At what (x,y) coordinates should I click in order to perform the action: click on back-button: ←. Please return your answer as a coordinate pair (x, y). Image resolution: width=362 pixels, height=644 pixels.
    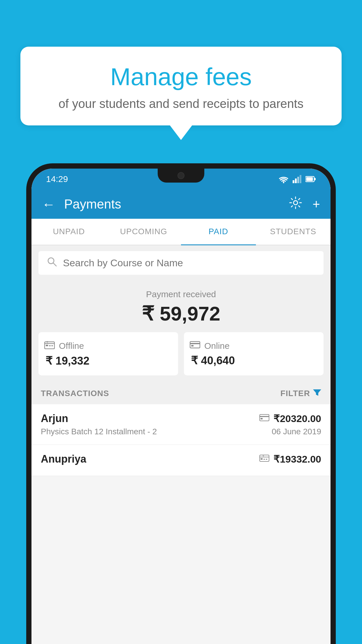
    Looking at the image, I should click on (49, 204).